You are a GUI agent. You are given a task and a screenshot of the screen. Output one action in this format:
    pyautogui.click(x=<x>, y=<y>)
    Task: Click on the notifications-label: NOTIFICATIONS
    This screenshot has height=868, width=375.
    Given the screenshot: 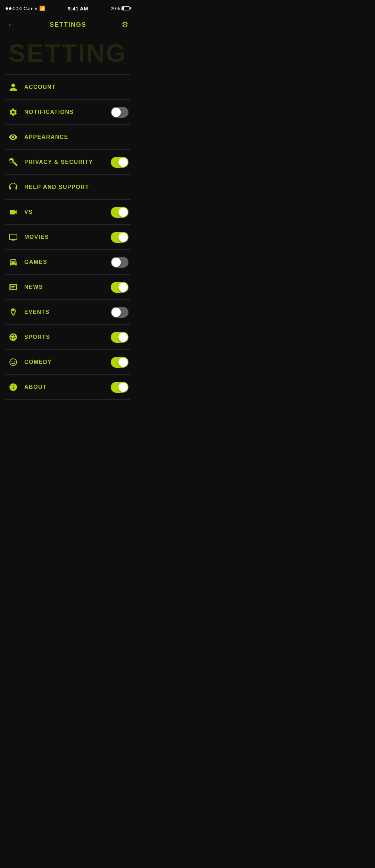 What is the action you would take?
    pyautogui.click(x=67, y=112)
    